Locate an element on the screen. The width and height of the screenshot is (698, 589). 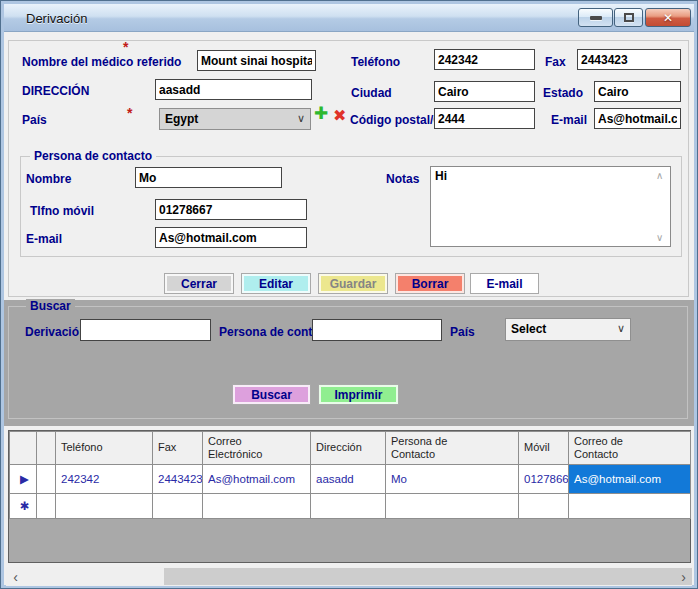
phone-input is located at coordinates (484, 60).